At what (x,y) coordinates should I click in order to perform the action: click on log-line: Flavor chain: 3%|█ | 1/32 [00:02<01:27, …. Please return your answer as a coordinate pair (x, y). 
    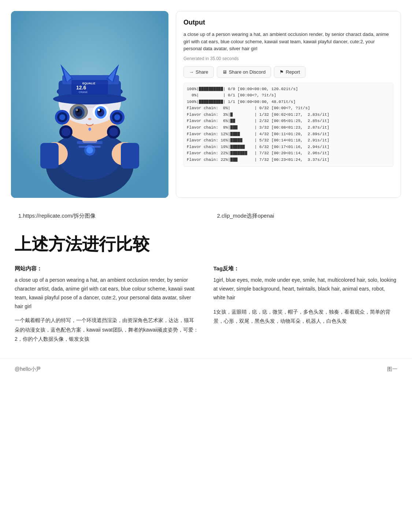
    Looking at the image, I should click on (289, 115).